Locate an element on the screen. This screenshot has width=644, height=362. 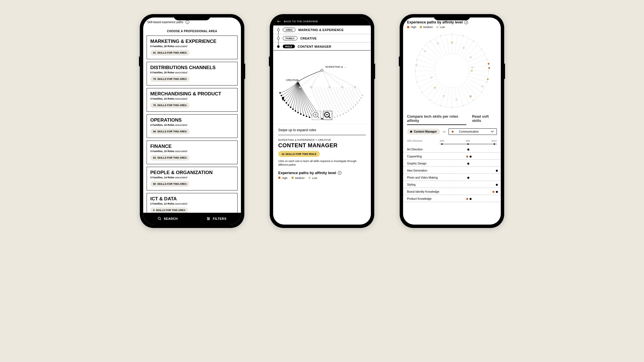
crumb-role: ROLE CONTENT MANAGER is located at coordinates (322, 46).